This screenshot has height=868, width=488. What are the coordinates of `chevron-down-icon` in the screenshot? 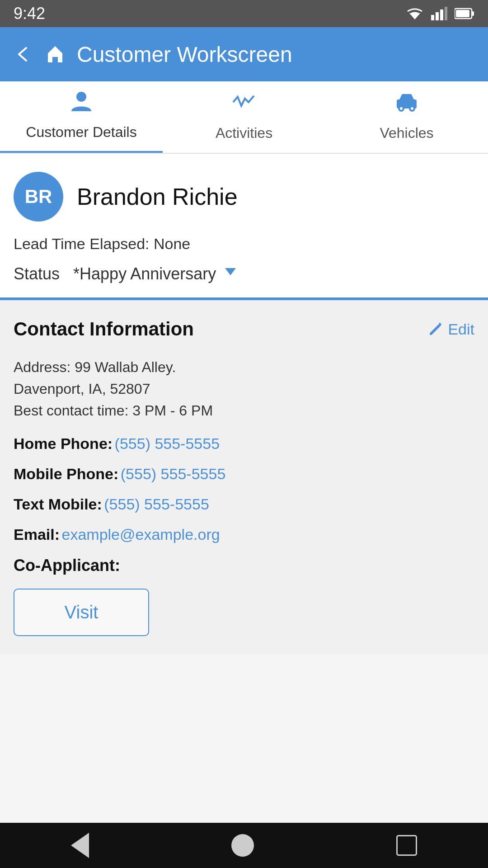 It's located at (230, 274).